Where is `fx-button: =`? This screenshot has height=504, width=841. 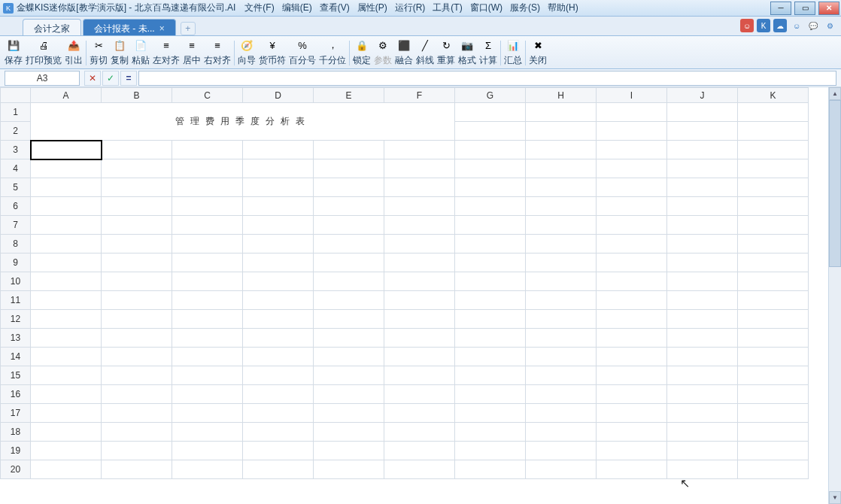
fx-button: = is located at coordinates (129, 78).